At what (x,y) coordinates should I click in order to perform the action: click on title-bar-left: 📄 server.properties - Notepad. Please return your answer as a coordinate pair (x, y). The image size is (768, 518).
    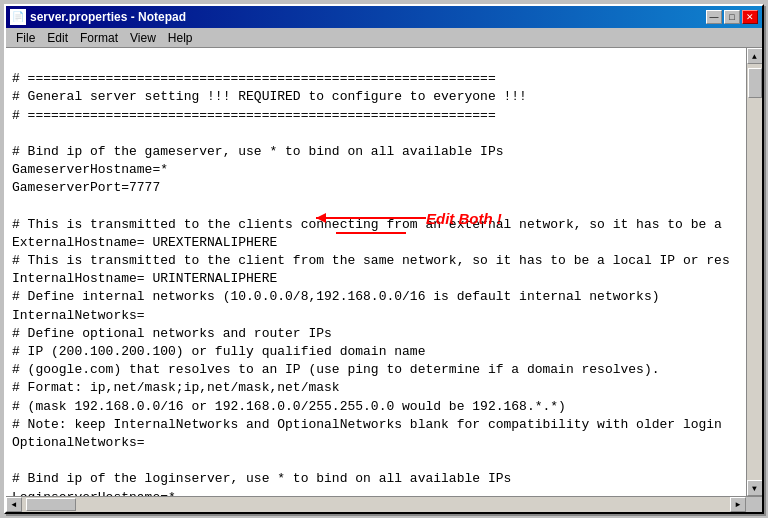
    Looking at the image, I should click on (98, 17).